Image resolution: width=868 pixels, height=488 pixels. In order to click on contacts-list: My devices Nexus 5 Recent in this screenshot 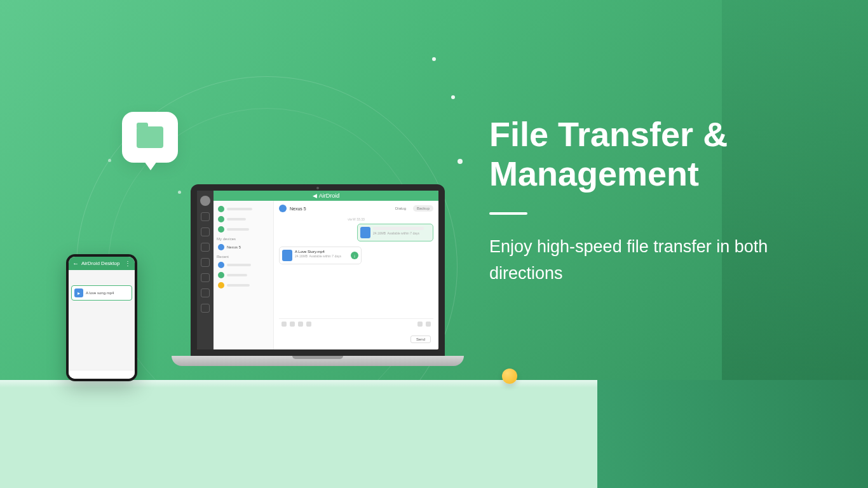, I will do `click(244, 275)`.